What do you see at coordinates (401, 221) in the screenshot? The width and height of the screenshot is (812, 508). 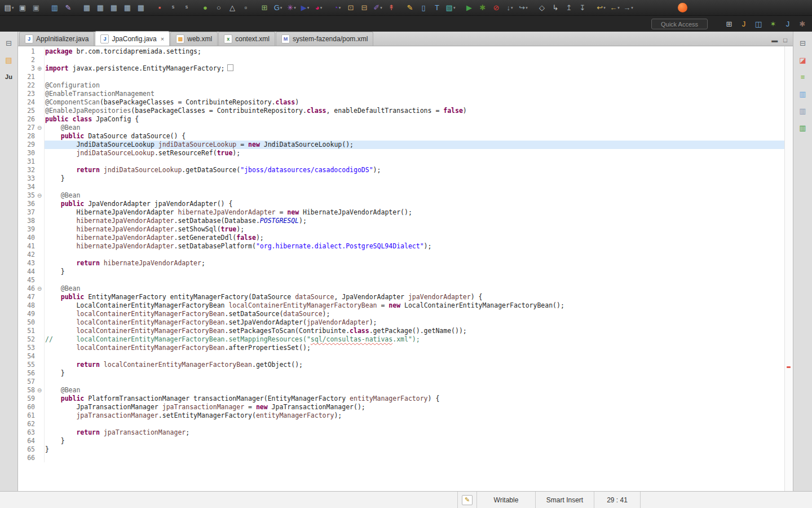 I see `code-line-38: 38 hibernateJpaVendorAdapter.setDatabase…` at bounding box center [401, 221].